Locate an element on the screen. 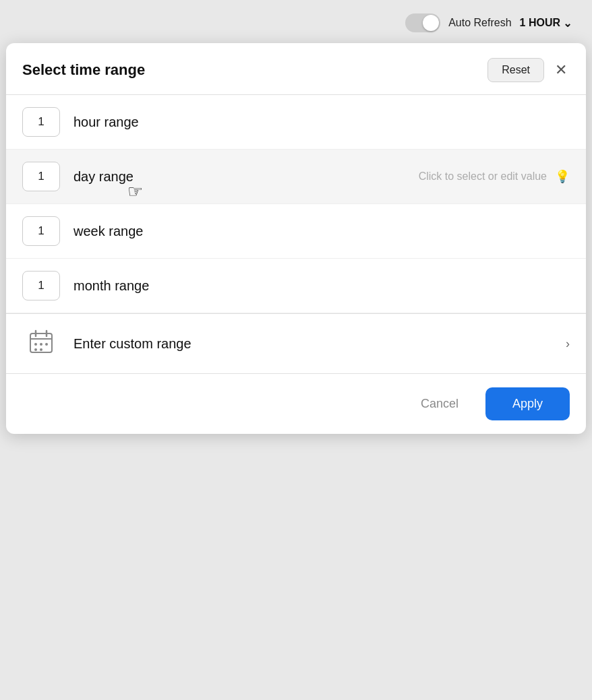 This screenshot has height=700, width=592. calendar-icon-container is located at coordinates (41, 344).